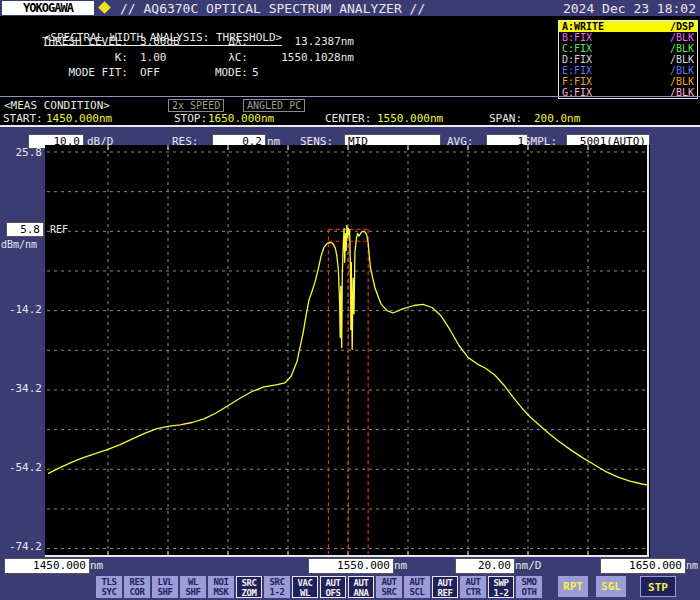 Image resolution: width=700 pixels, height=600 pixels. Describe the element at coordinates (209, 58) in the screenshot. I see `lambda-c-label: λC:` at that location.